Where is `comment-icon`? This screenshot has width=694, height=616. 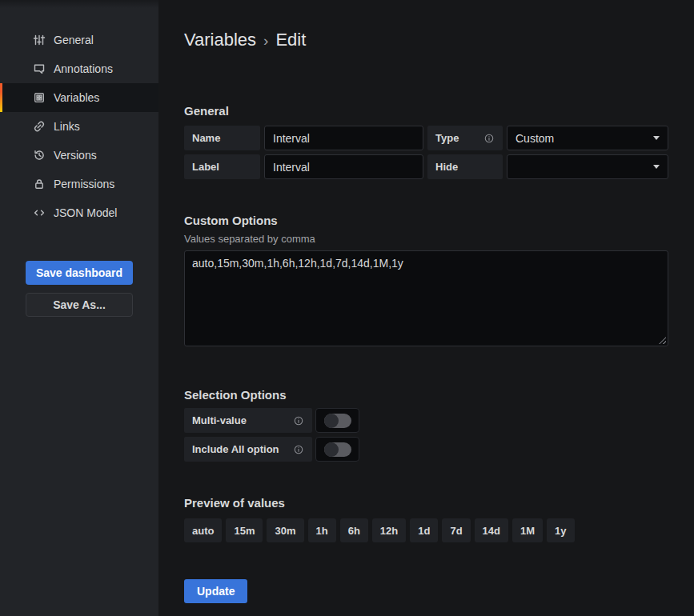
comment-icon is located at coordinates (39, 69).